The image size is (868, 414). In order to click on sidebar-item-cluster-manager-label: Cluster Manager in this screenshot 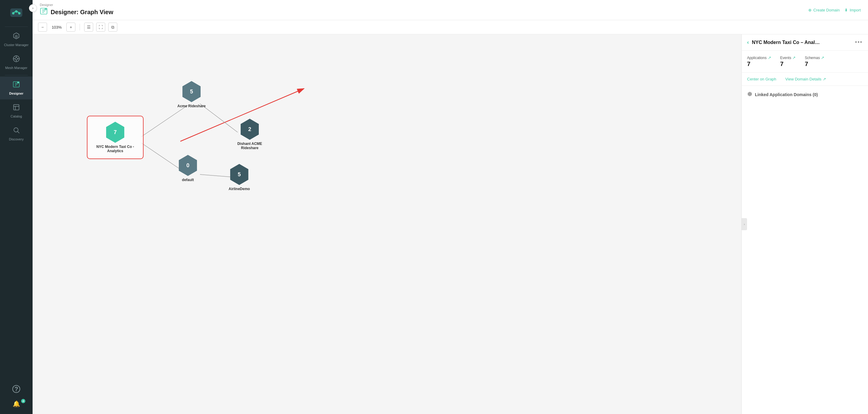, I will do `click(16, 45)`.